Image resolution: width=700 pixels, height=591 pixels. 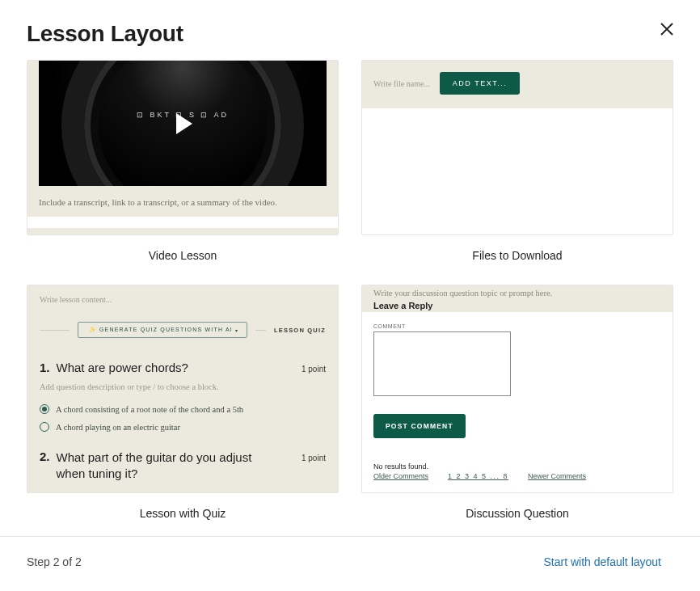 What do you see at coordinates (183, 386) in the screenshot?
I see `q1-description-placeholder: Add question description or type / to ch…` at bounding box center [183, 386].